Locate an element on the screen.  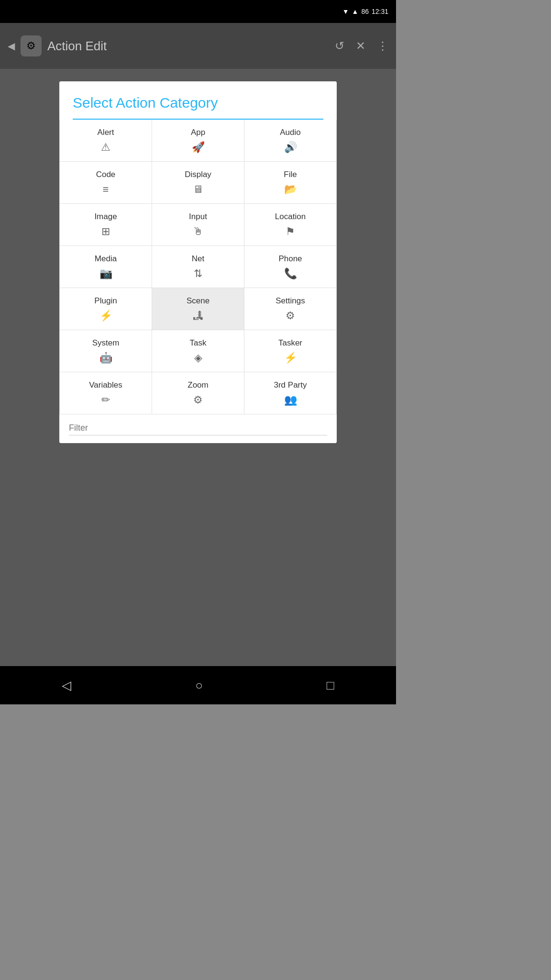
category-label: Tasker is located at coordinates (290, 343).